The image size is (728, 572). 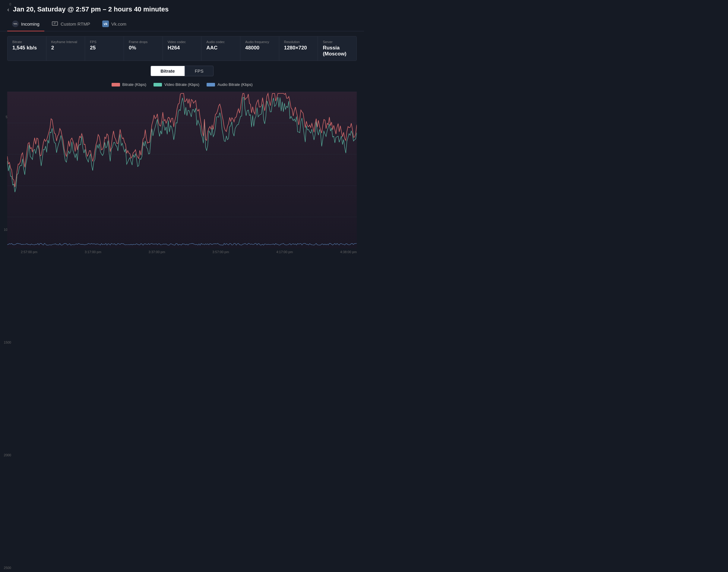 What do you see at coordinates (221, 49) in the screenshot?
I see `stat-audiocodec: Audio codec AAC` at bounding box center [221, 49].